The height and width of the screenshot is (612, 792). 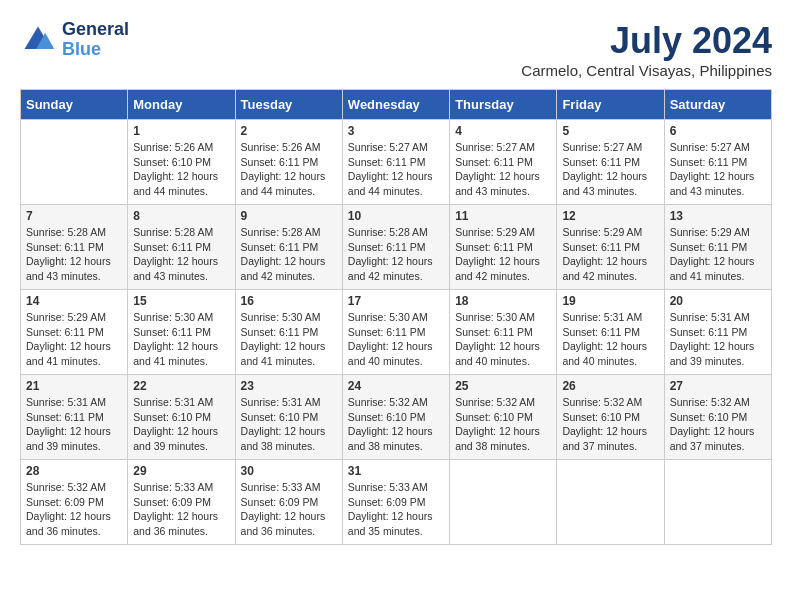 I want to click on calendar-cell: 26Sunrise: 5:32 AMSunset: 6:10 PMDayligh…, so click(x=610, y=418).